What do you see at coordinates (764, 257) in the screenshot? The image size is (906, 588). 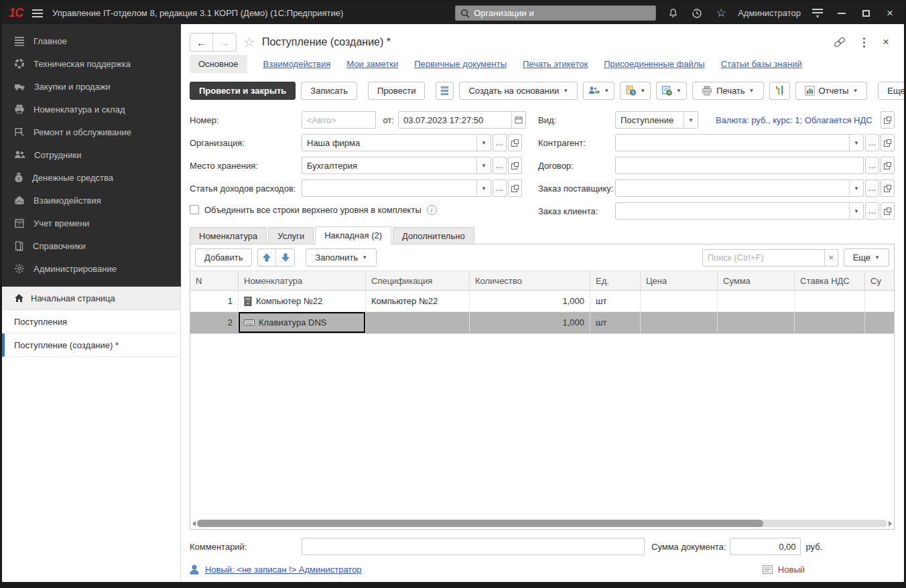 I see `grid-search-input` at bounding box center [764, 257].